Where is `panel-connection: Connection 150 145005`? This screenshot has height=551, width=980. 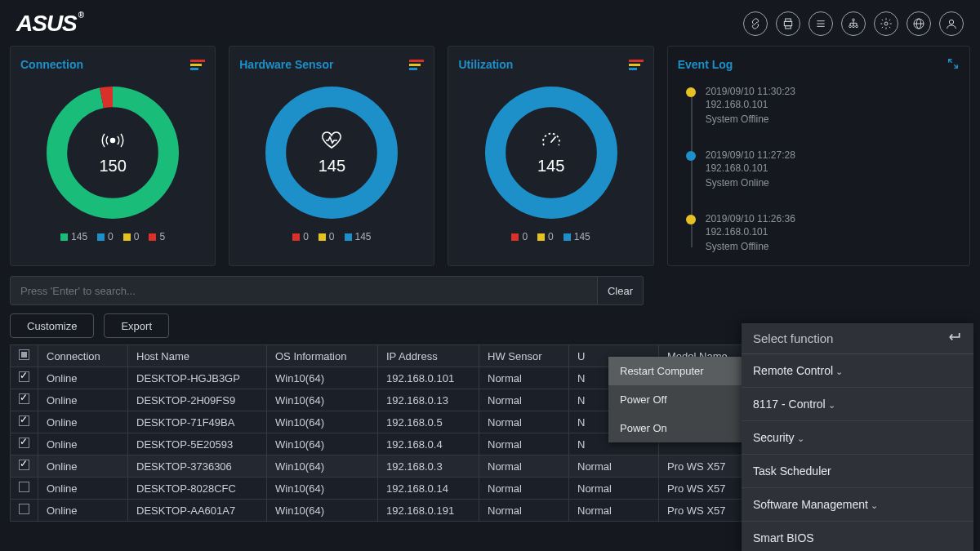 panel-connection: Connection 150 145005 is located at coordinates (113, 156).